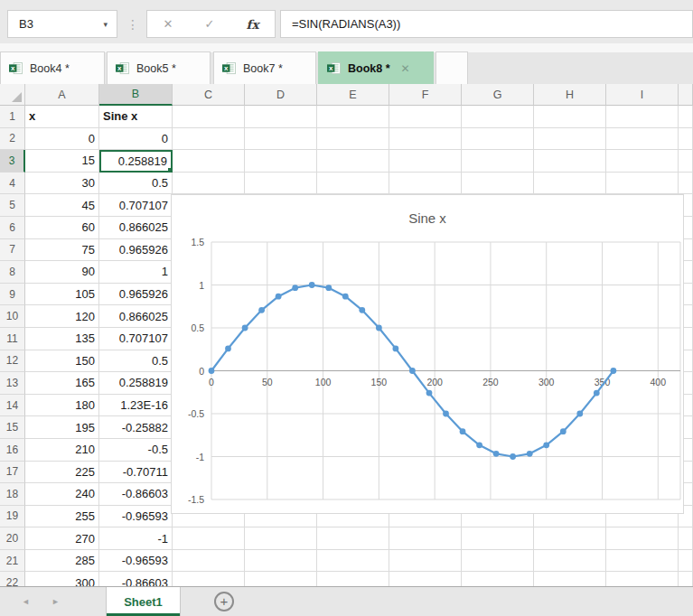 Image resolution: width=693 pixels, height=616 pixels. I want to click on row-header-17: 17, so click(13, 473).